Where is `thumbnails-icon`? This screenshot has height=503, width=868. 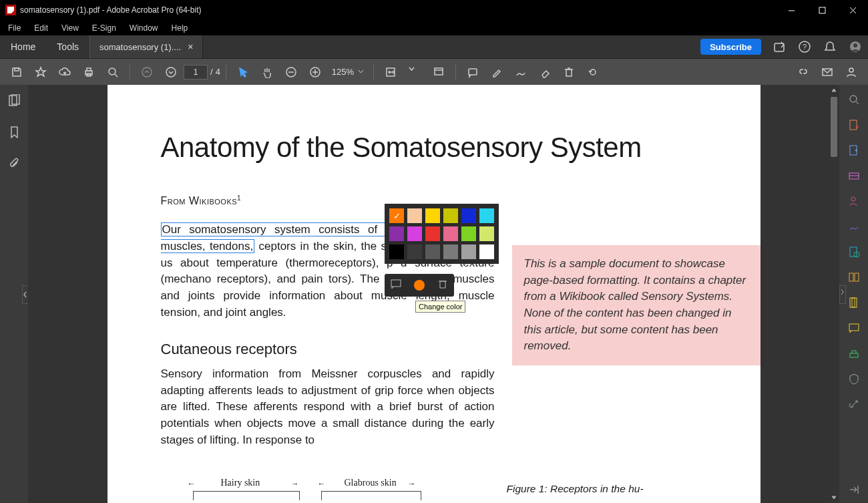
thumbnails-icon is located at coordinates (15, 102).